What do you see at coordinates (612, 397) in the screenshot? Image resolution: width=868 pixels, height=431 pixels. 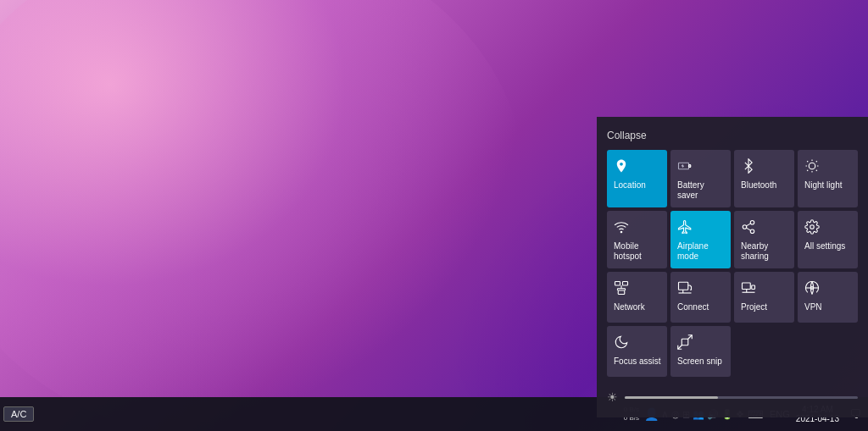 I see `brightness-icon: ☀` at bounding box center [612, 397].